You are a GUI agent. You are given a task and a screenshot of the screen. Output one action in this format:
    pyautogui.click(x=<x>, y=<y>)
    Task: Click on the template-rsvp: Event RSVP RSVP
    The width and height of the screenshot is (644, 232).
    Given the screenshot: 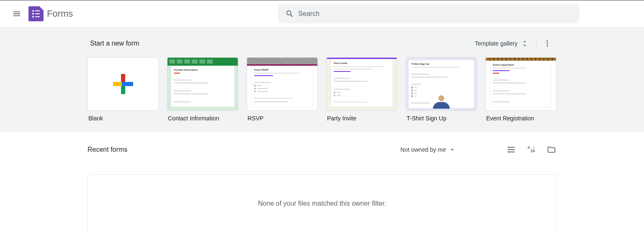 What is the action you would take?
    pyautogui.click(x=282, y=89)
    